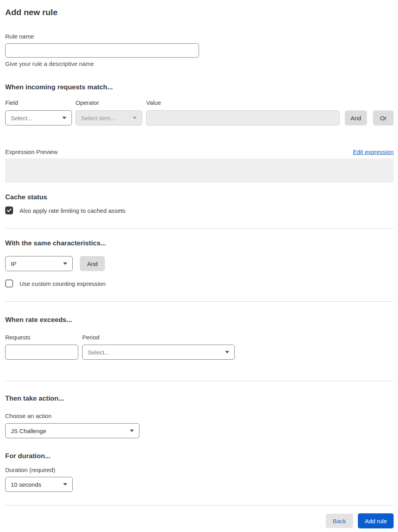 The width and height of the screenshot is (398, 532). Describe the element at coordinates (21, 118) in the screenshot. I see `field-select-value: Select...` at that location.